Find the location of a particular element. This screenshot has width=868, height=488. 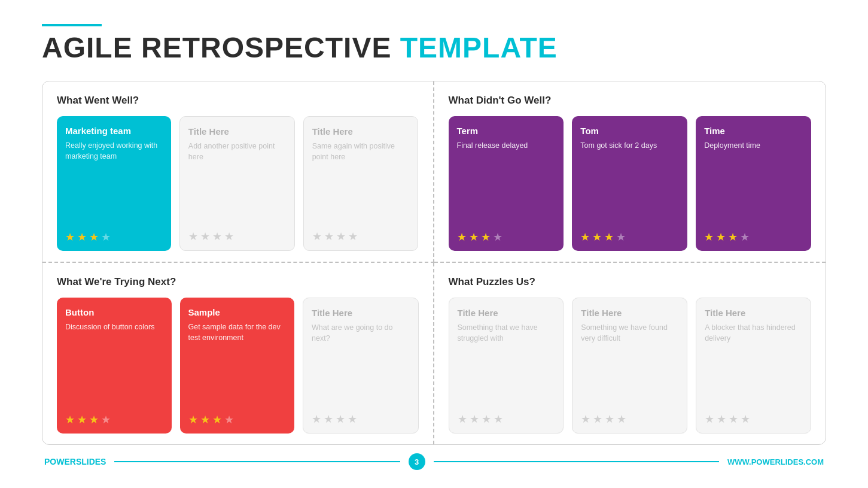

card-marketing-team-desc: Really enjoyed working with marketing te… is located at coordinates (114, 183).